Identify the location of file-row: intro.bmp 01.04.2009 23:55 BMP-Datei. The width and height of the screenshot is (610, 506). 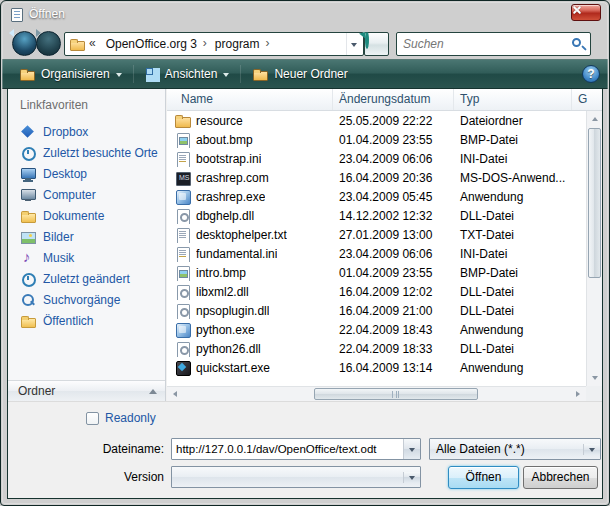
(376, 272).